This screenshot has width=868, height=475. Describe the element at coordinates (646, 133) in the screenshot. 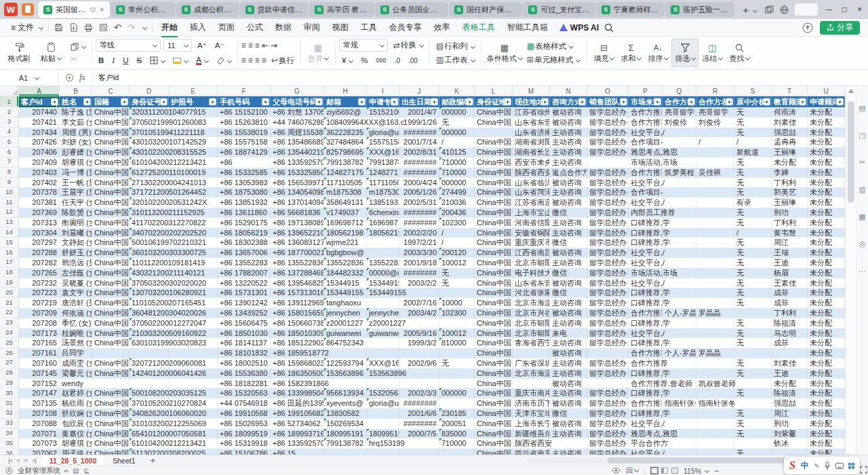

I see `cell-P4: 社交平台,/` at that location.